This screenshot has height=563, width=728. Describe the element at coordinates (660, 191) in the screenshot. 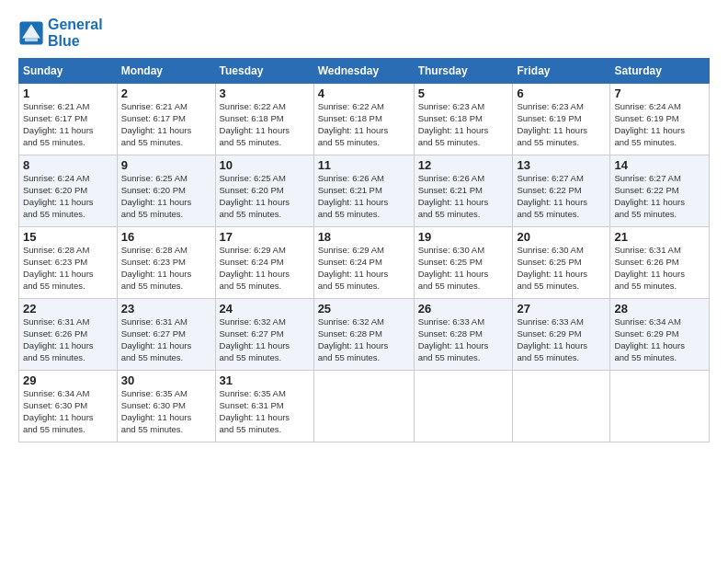

I see `calendar-cell: 14Sunrise: 6:27 AMSunset: 6:22 PMDayligh…` at that location.